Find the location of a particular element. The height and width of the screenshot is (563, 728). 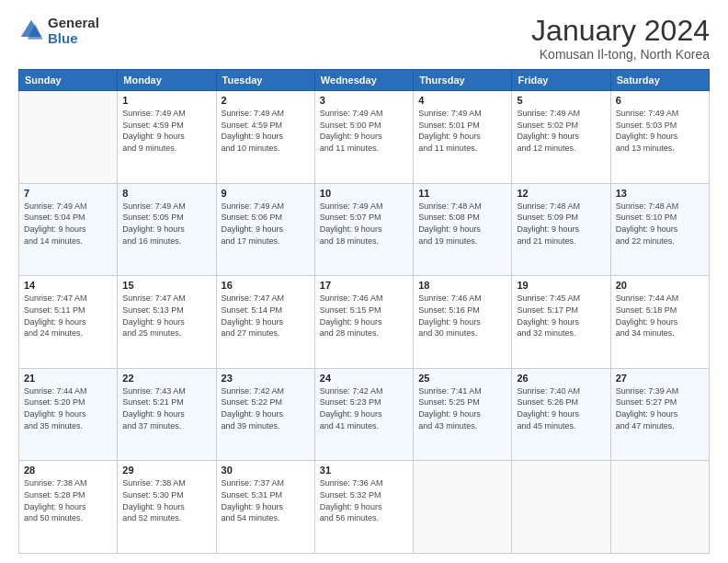

day-info: Sunrise: 7:36 AM Sunset: 5:32 PM Dayligh… is located at coordinates (364, 500).